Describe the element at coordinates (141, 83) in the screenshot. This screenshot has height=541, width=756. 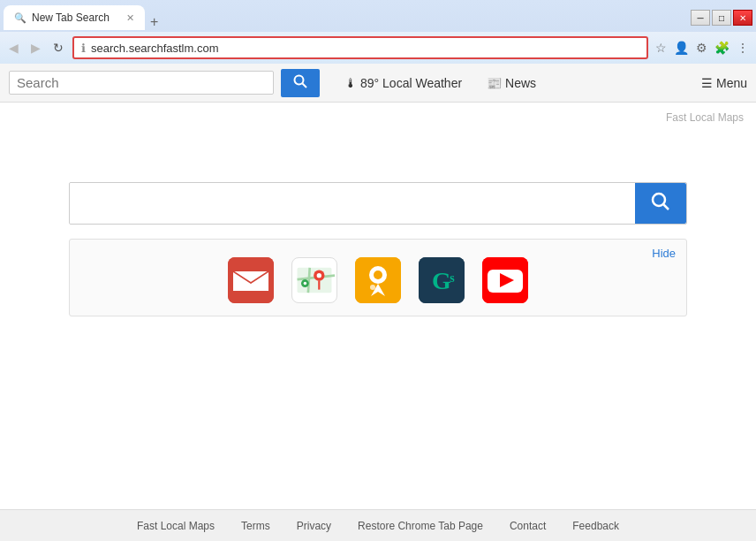
I see `toolbar-search-area` at that location.